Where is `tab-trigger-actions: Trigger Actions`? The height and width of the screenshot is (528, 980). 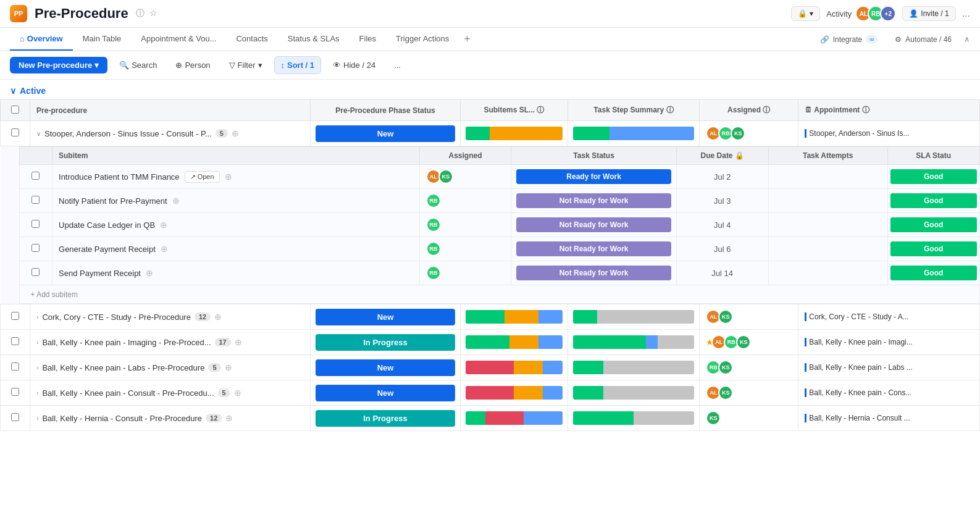 tab-trigger-actions: Trigger Actions is located at coordinates (422, 40).